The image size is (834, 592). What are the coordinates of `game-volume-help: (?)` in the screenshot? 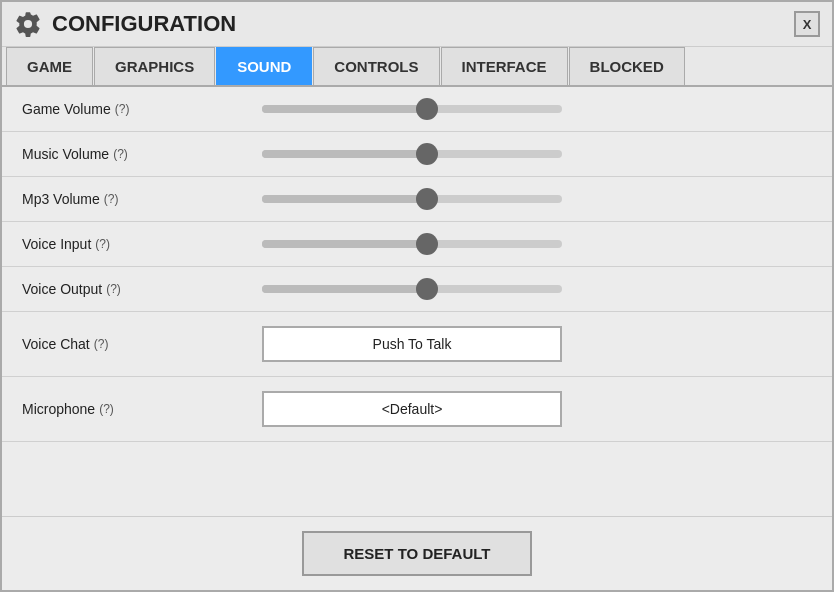 It's located at (122, 109).